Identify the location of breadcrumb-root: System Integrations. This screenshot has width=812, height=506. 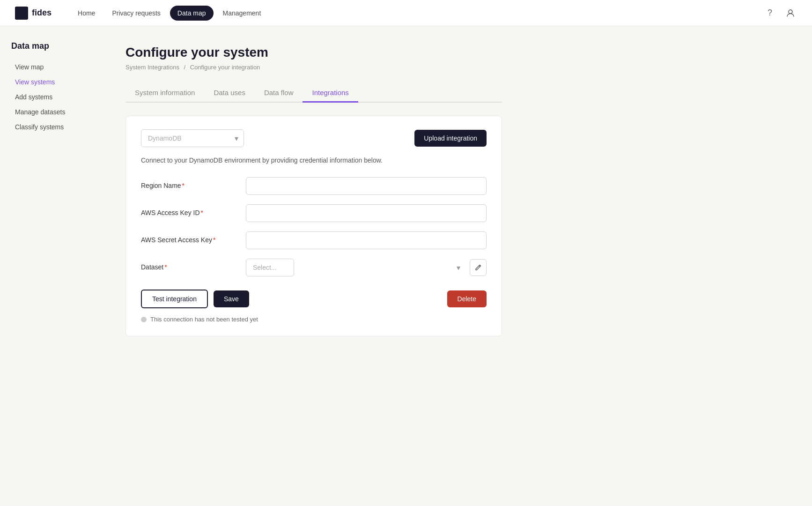
(153, 67).